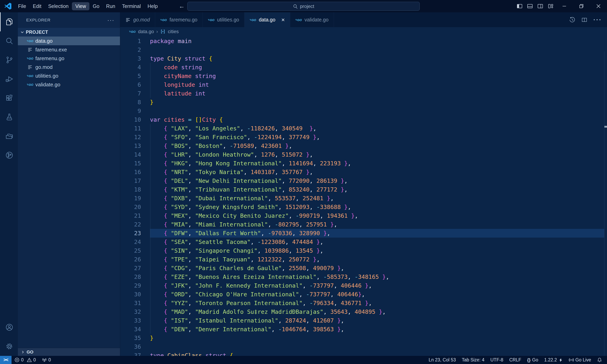 Image resolution: width=607 pixels, height=364 pixels. I want to click on code-line-37: 37type CabinClass struct {, so click(364, 353).